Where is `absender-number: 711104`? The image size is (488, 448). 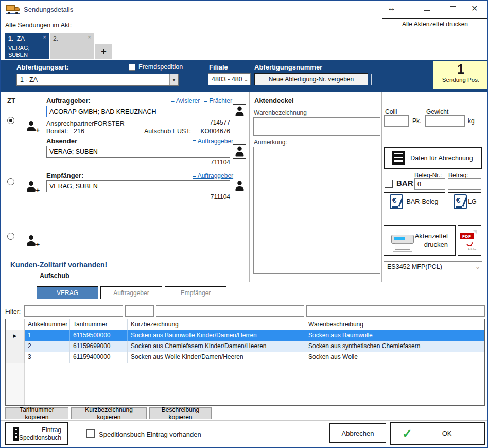
absender-number: 711104 is located at coordinates (210, 162).